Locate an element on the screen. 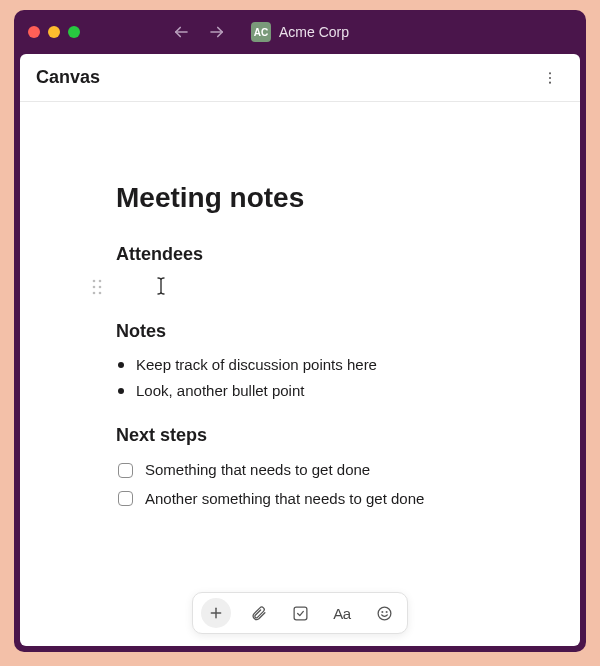 The image size is (600, 666). workspace-name: Acme Corp is located at coordinates (314, 32).